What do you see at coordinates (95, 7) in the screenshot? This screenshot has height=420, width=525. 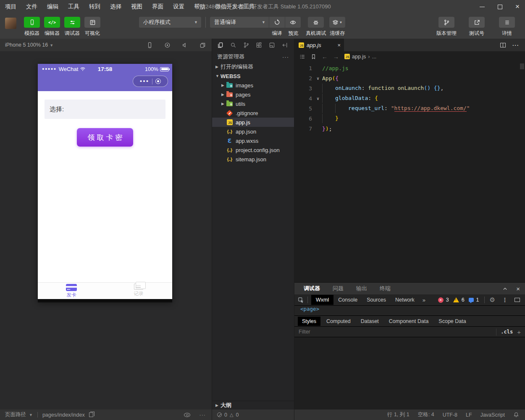 I see `menu-item-4: 转到` at bounding box center [95, 7].